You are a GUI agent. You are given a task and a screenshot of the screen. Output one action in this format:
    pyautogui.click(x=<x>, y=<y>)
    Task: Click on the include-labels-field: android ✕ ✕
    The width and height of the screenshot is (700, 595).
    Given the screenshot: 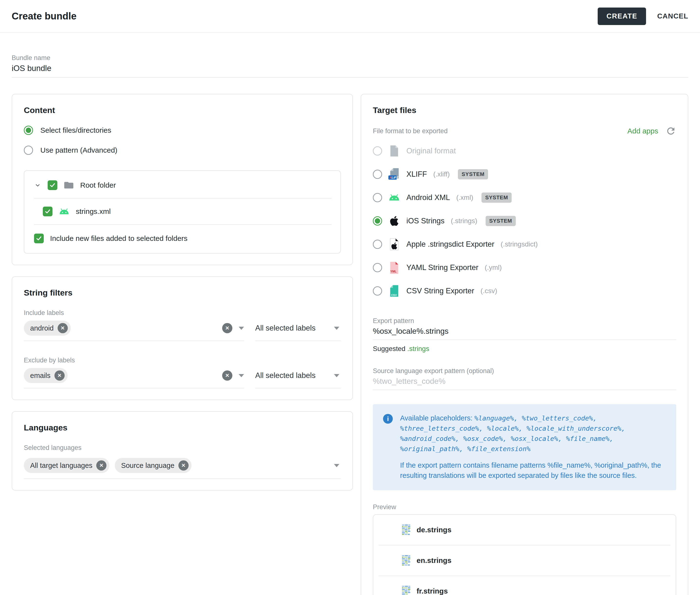 What is the action you would take?
    pyautogui.click(x=134, y=329)
    